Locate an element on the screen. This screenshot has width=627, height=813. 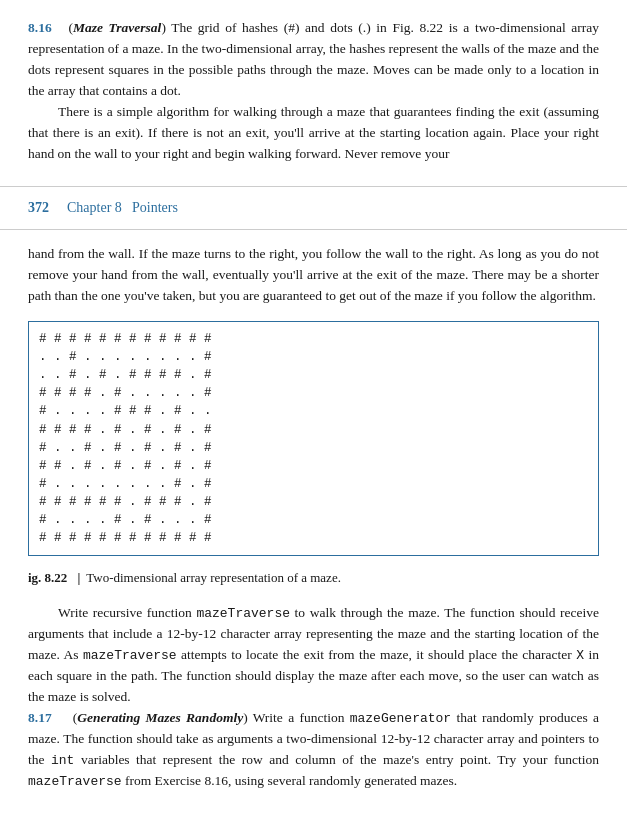
exercise-817-title: Generating Mazes Randomly is located at coordinates (160, 718).